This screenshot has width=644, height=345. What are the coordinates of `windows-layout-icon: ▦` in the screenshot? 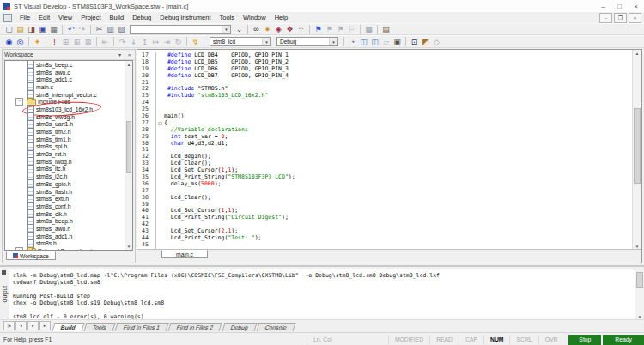 It's located at (369, 29).